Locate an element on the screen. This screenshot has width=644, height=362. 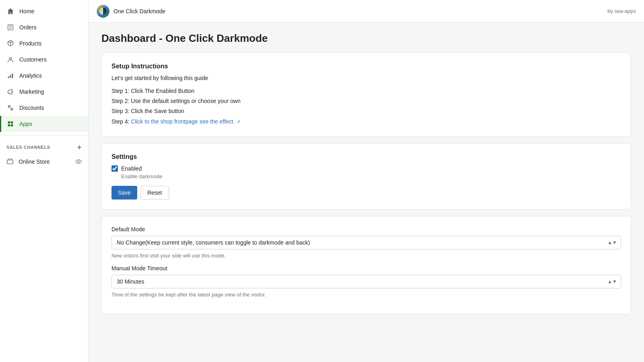
default-mode-title: Default Mode is located at coordinates (366, 229).